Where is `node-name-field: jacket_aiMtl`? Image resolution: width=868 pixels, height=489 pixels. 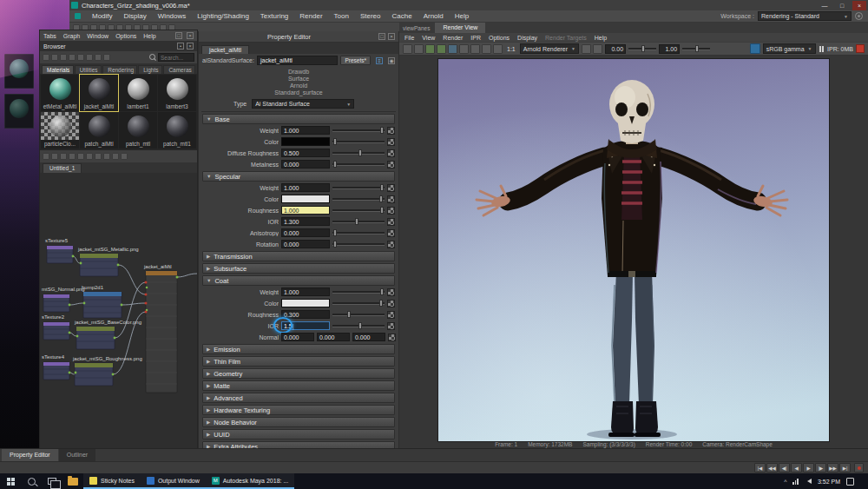 node-name-field: jacket_aiMtl is located at coordinates (297, 61).